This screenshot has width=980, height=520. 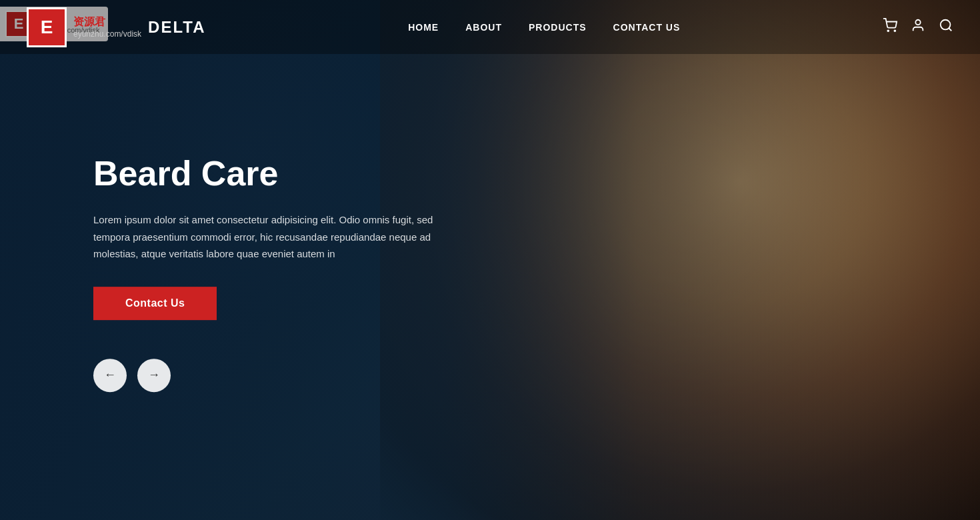 What do you see at coordinates (107, 34) in the screenshot?
I see `logo-brand-url: eyunzhu.com/vdisk` at bounding box center [107, 34].